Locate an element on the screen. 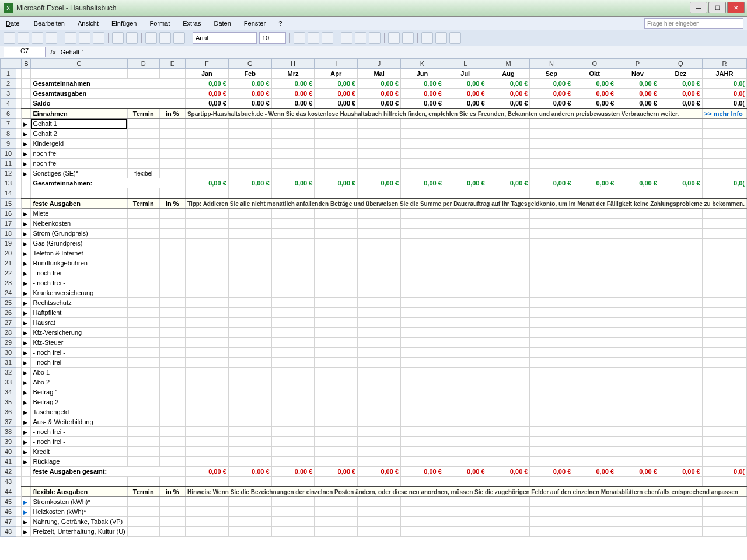 This screenshot has height=560, width=747. row-header-19: 19 is located at coordinates (8, 244).